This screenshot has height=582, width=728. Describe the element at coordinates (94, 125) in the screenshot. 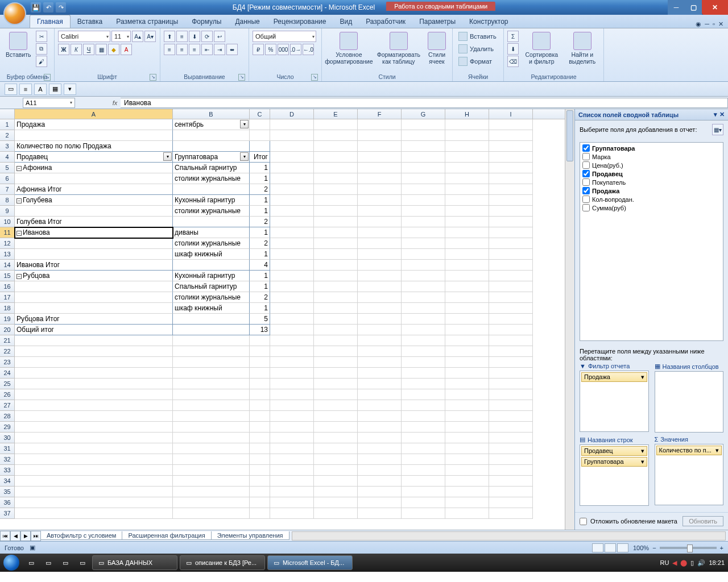

I see `cell: Продажа` at that location.